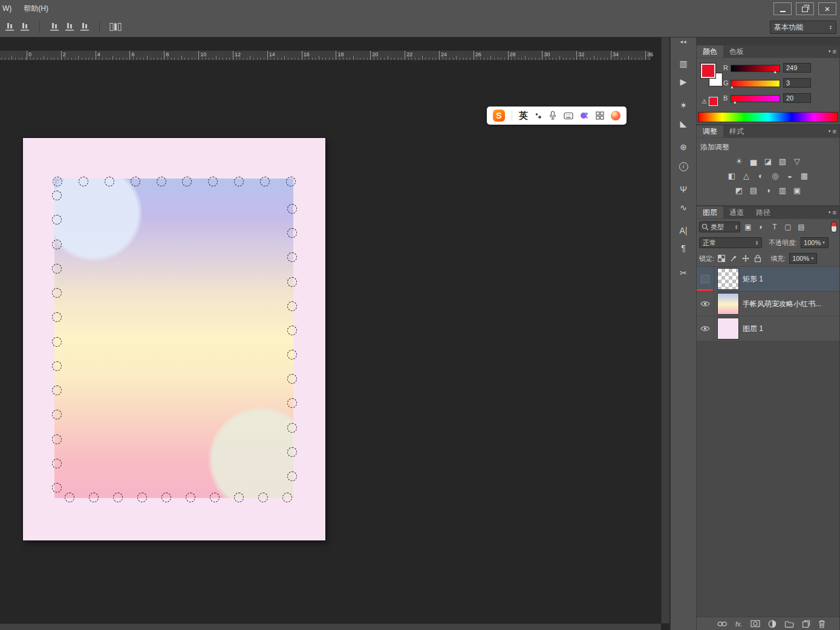  I want to click on channel-value-field: 249, so click(797, 68).